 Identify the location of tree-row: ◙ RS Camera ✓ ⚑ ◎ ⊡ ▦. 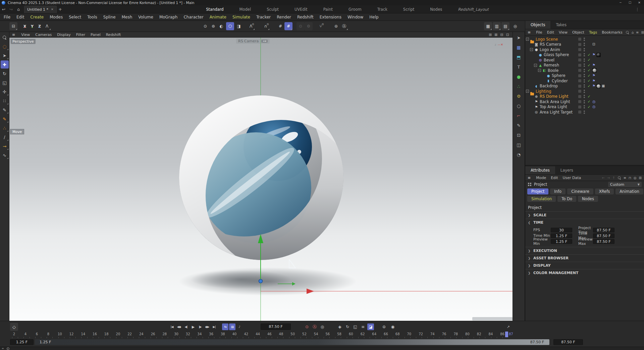
(585, 45).